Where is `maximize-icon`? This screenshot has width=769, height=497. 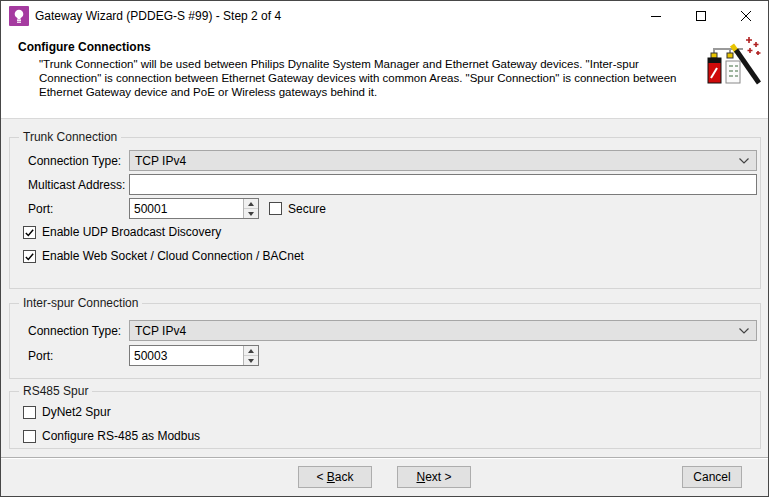 maximize-icon is located at coordinates (701, 16).